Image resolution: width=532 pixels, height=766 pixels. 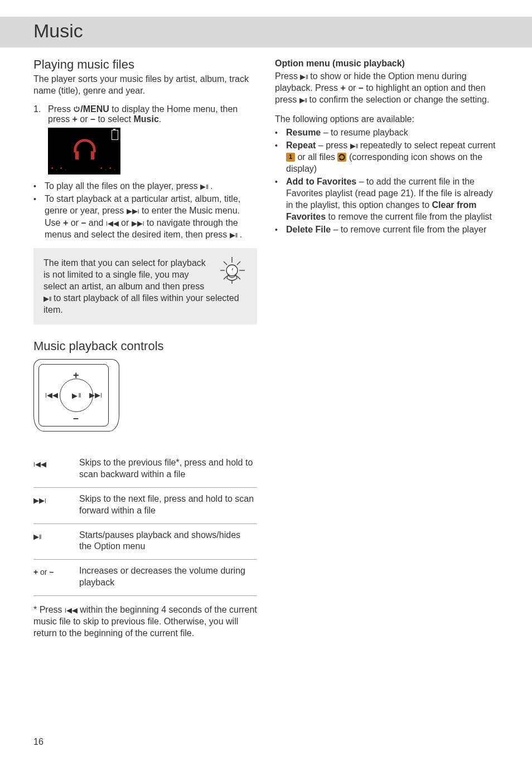 What do you see at coordinates (38, 114) in the screenshot?
I see `step-number: 1.` at bounding box center [38, 114].